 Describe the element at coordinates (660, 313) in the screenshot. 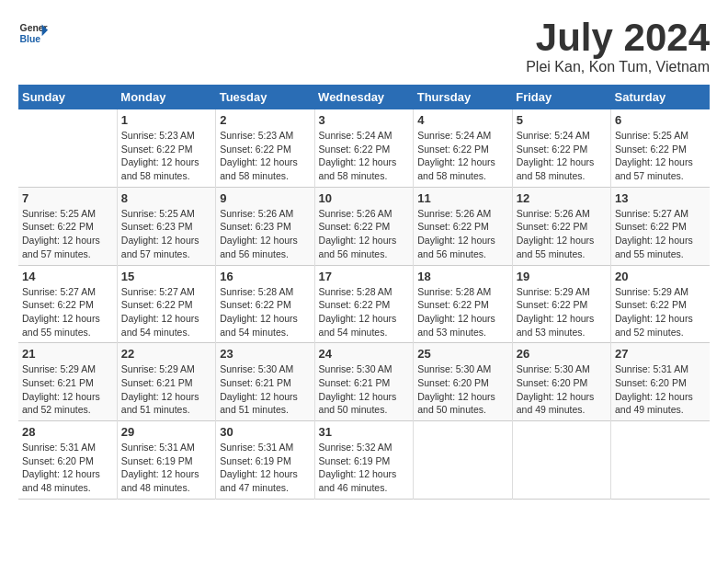

I see `day-info: Sunrise: 5:29 AM Sunset: 6:22 PM Dayligh…` at that location.